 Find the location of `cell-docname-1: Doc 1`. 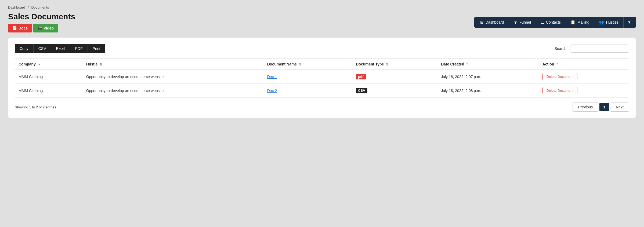

cell-docname-1: Doc 1 is located at coordinates (308, 77).